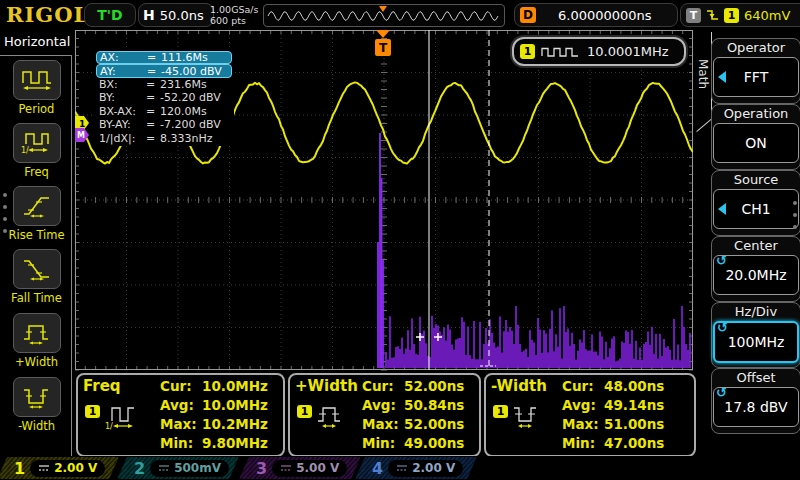 The image size is (800, 480). Describe the element at coordinates (634, 424) in the screenshot. I see `nwidth-max: 51.00ns` at that location.